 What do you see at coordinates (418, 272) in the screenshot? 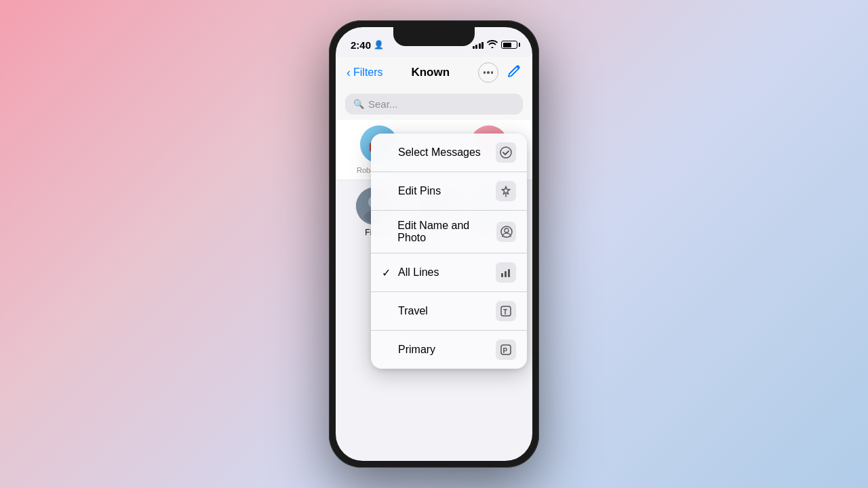
I see `all-lines-label: All Lines` at bounding box center [418, 272].